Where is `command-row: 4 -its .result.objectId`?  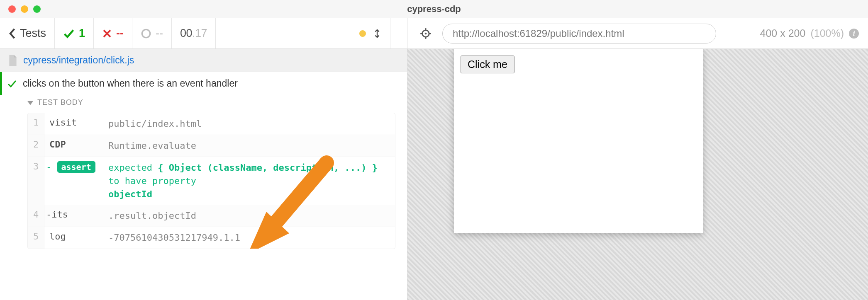 command-row: 4 -its .result.objectId is located at coordinates (212, 215).